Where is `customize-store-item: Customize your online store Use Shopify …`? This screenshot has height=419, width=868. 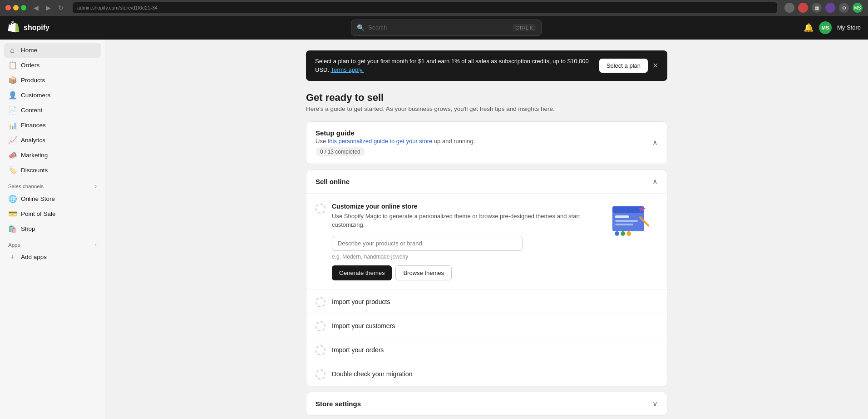
customize-store-item: Customize your online store Use Shopify … is located at coordinates (487, 242).